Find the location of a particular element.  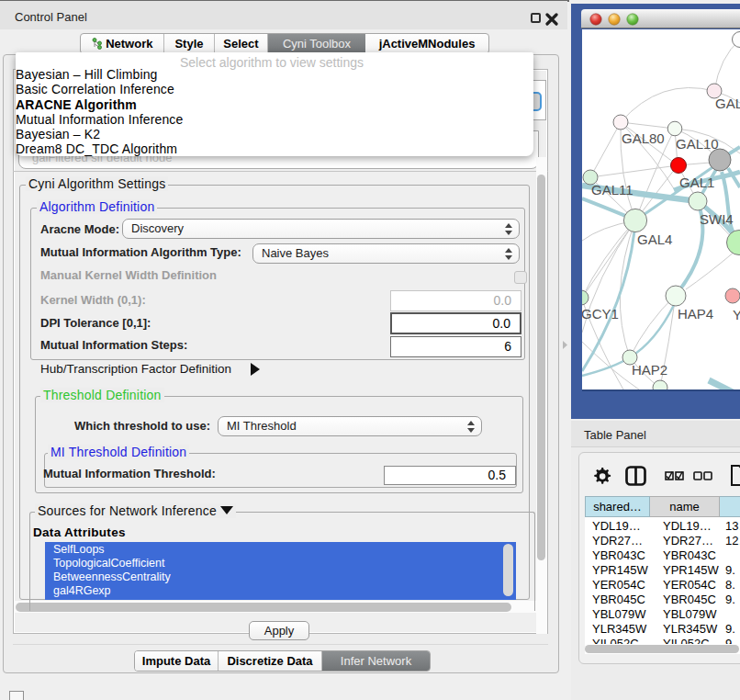

svg-text: SWI4 is located at coordinates (716, 219).